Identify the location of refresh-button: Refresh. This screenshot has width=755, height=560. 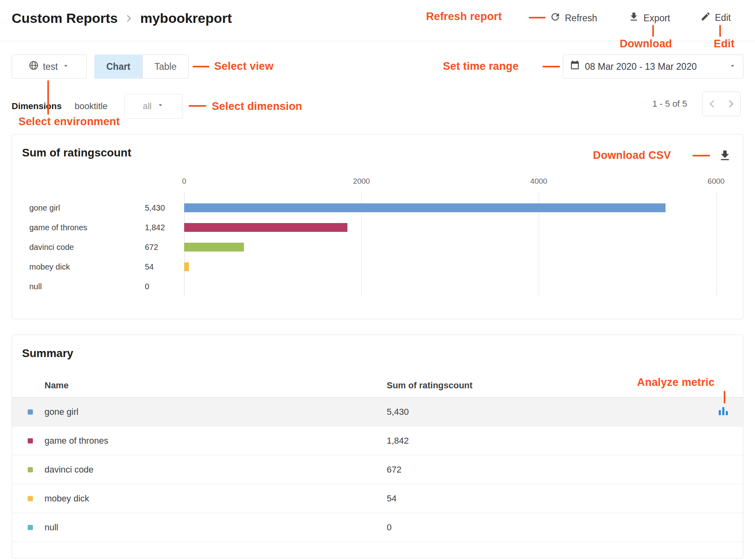
(574, 18).